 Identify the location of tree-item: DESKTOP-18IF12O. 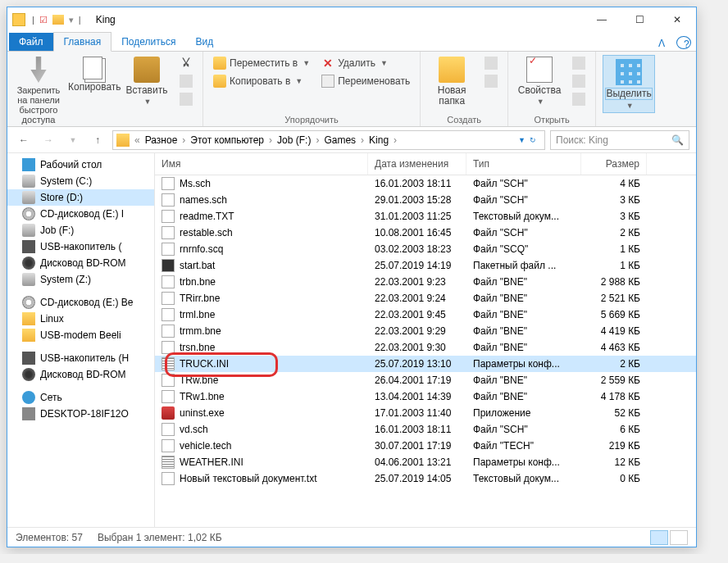
(80, 414).